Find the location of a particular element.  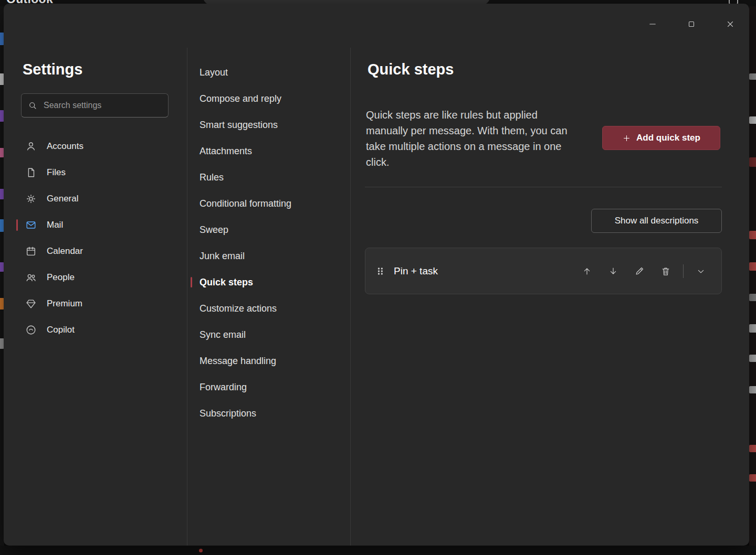

people-icon is located at coordinates (31, 278).